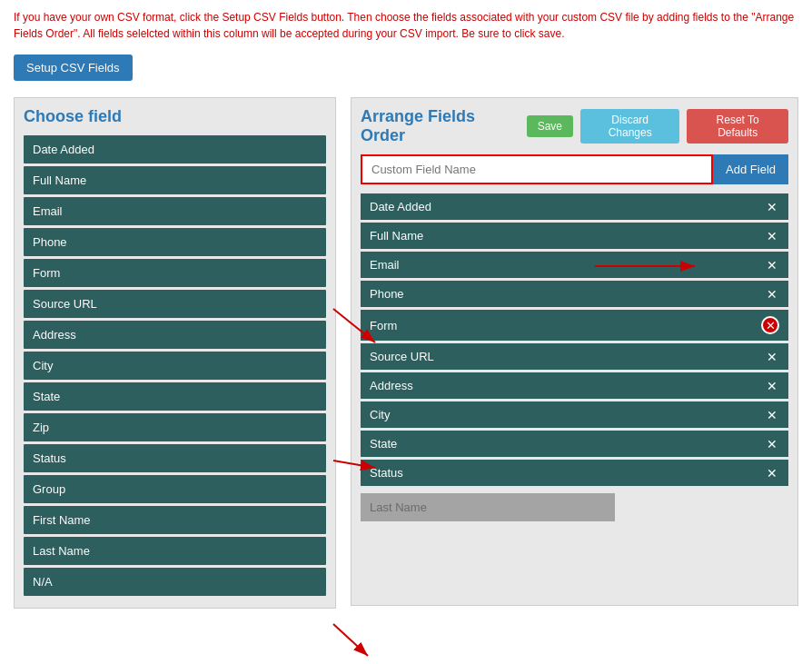 Image resolution: width=812 pixels, height=664 pixels. I want to click on arrange-field-item: Email✕, so click(574, 265).